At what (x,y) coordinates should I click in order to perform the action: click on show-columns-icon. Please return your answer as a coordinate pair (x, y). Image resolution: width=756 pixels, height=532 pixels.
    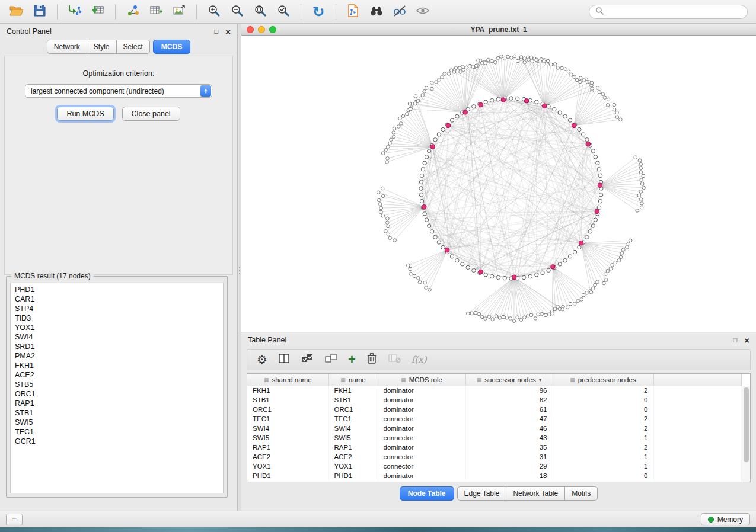
    Looking at the image, I should click on (284, 360).